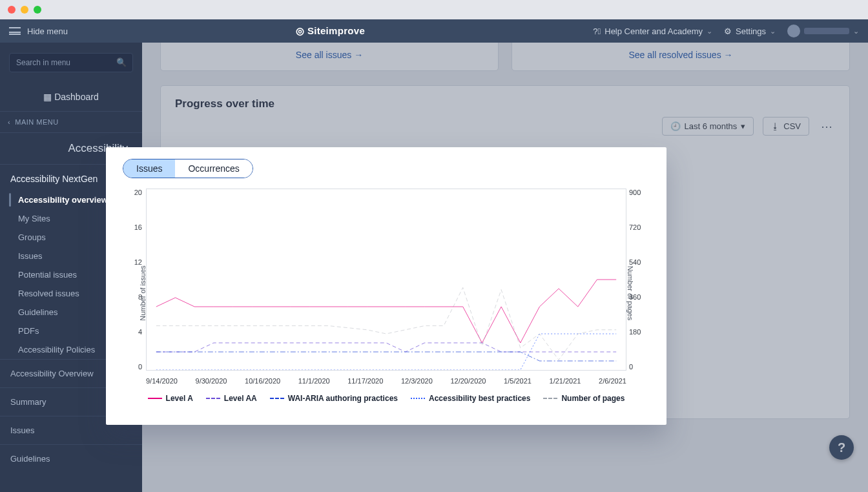 The height and width of the screenshot is (492, 868). What do you see at coordinates (597, 31) in the screenshot?
I see `help-icon: ?⃝` at bounding box center [597, 31].